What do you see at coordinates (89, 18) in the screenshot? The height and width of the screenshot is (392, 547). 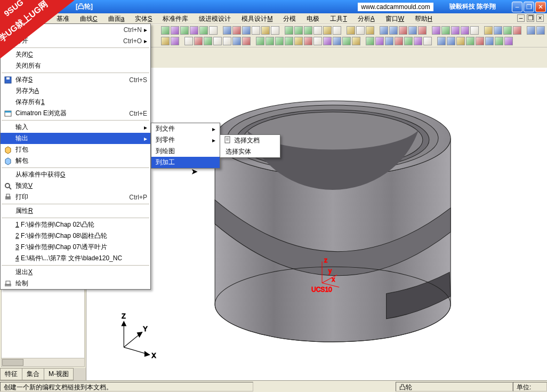 I see `menu-curve: 曲线C` at bounding box center [89, 18].